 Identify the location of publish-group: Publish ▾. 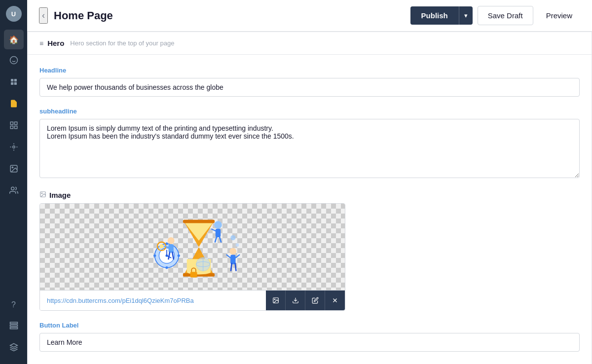
(442, 16).